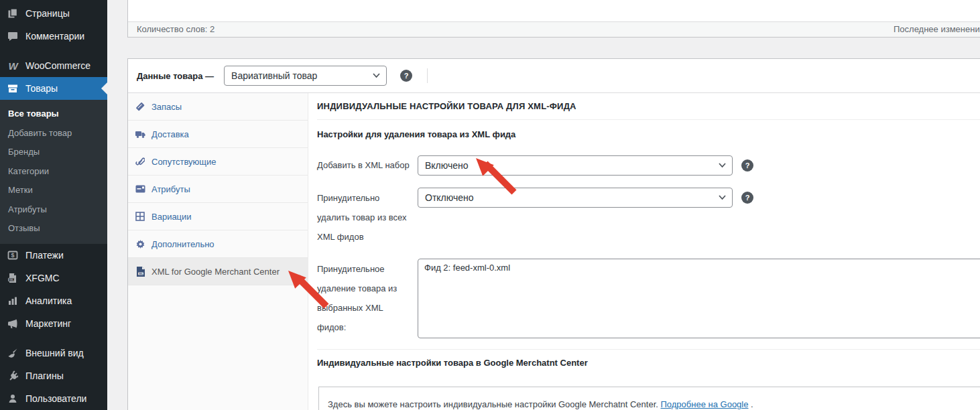 The image size is (980, 410). Describe the element at coordinates (171, 189) in the screenshot. I see `tab-label: Атрибуты` at that location.